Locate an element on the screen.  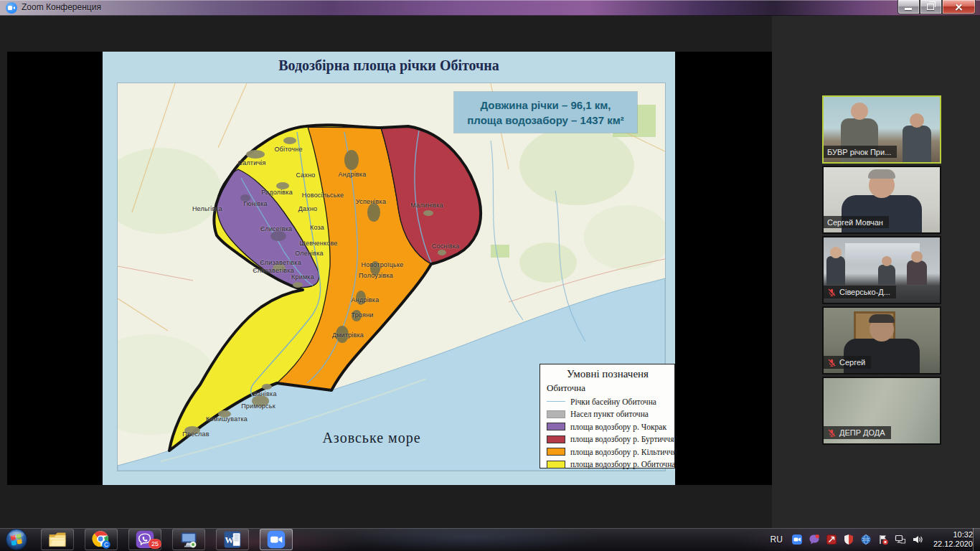
start-button is located at coordinates (17, 540).